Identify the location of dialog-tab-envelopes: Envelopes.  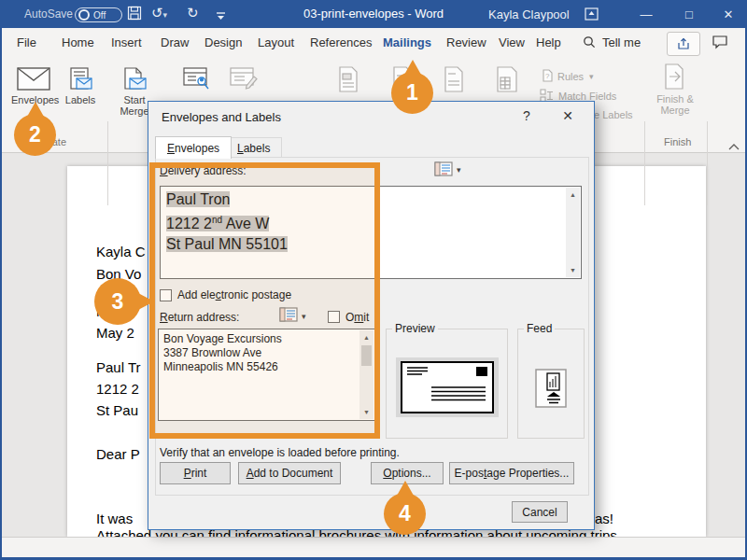
(193, 147).